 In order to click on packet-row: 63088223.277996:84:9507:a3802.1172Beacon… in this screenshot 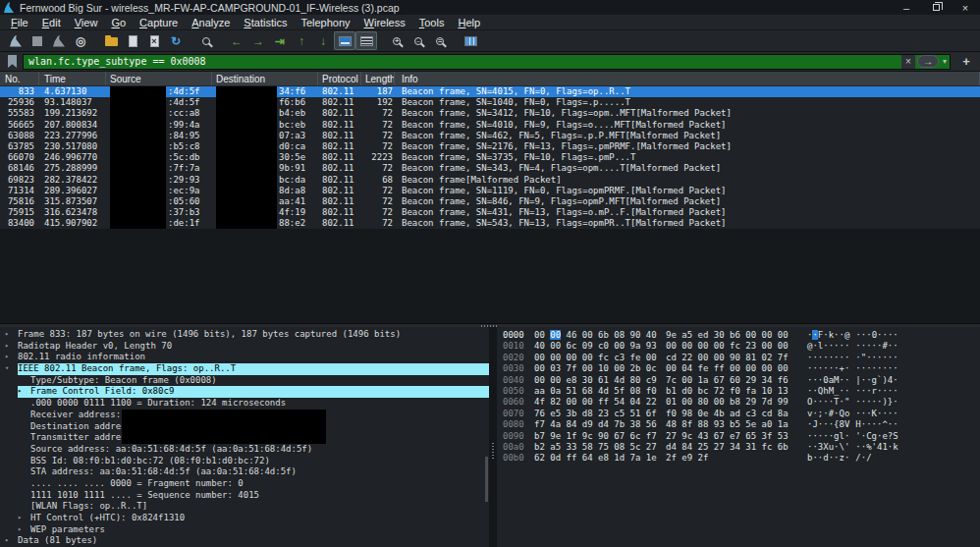, I will do `click(490, 136)`.